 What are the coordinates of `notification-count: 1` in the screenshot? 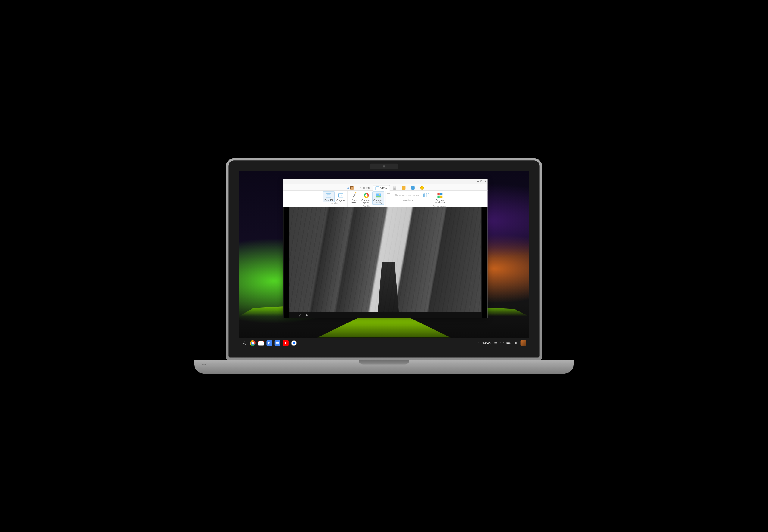 It's located at (479, 343).